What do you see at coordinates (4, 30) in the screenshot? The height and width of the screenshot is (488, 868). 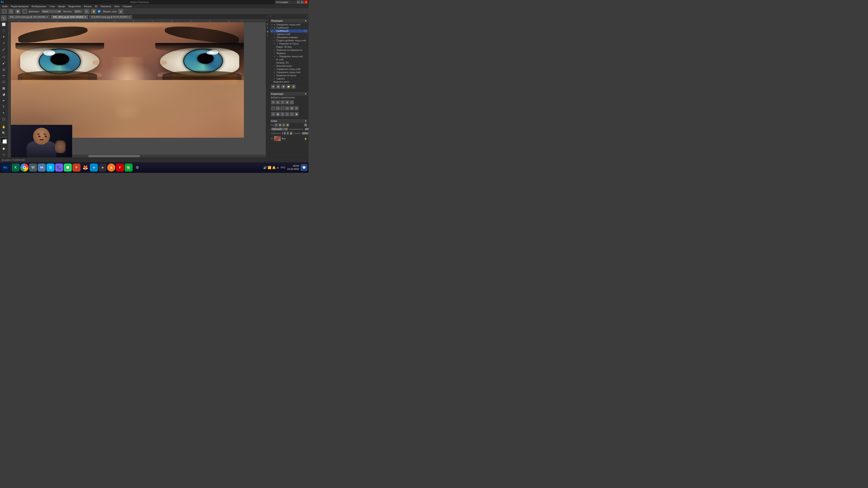 I see `tool-lasso: ◌` at bounding box center [4, 30].